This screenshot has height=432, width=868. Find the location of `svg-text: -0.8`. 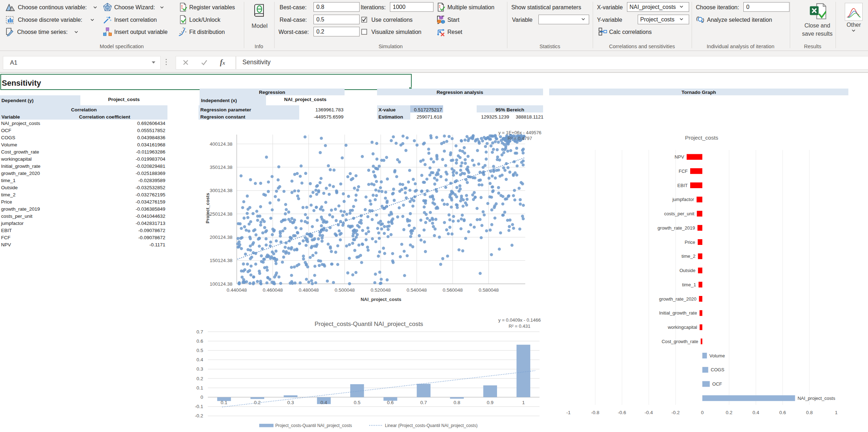

svg-text: -0.8 is located at coordinates (595, 413).